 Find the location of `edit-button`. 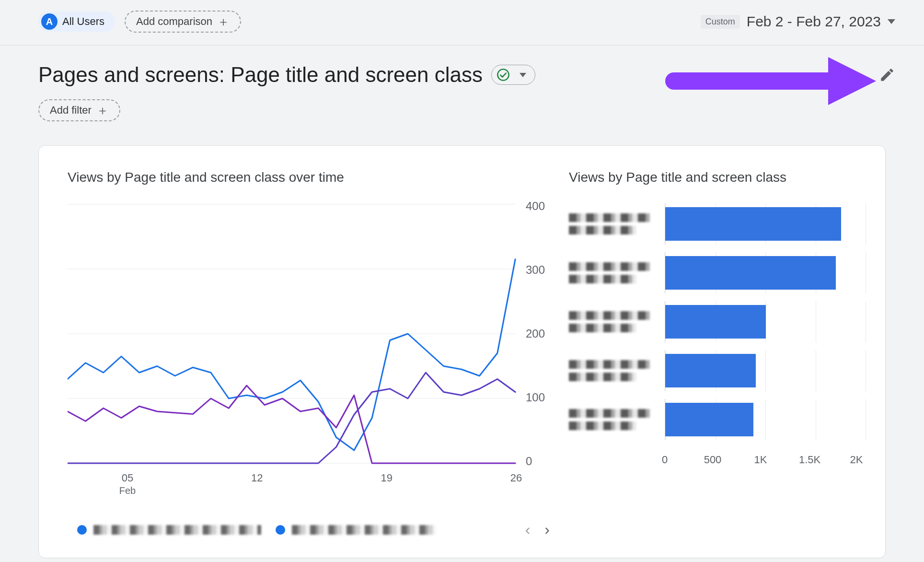

edit-button is located at coordinates (887, 76).